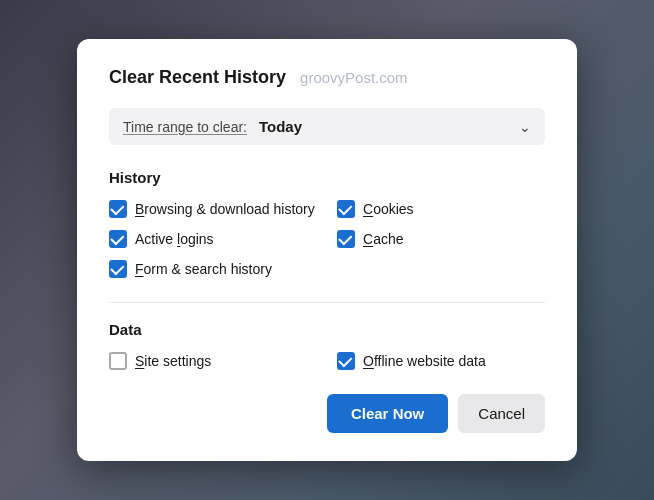 Image resolution: width=654 pixels, height=500 pixels. Describe the element at coordinates (327, 224) in the screenshot. I see `history-section: History Browsing & download history Cook…` at that location.